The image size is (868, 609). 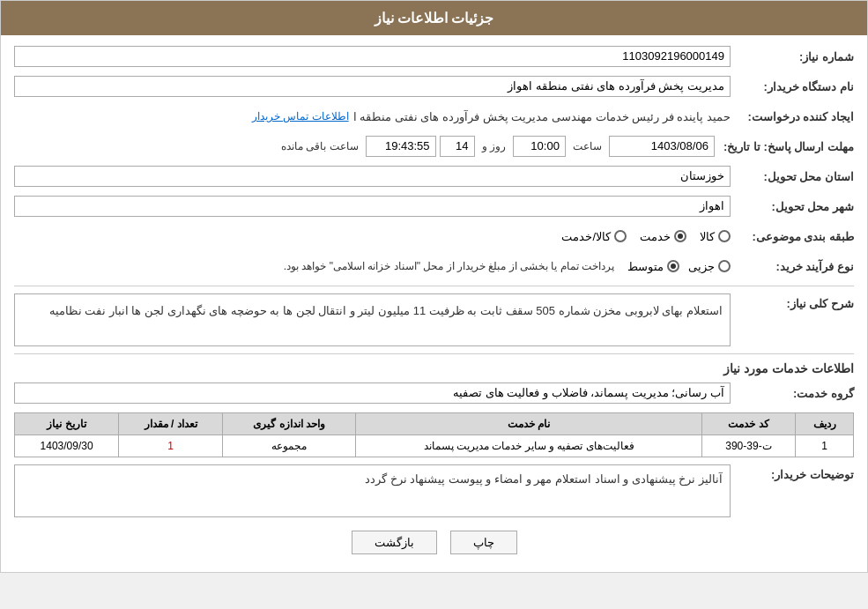 What do you see at coordinates (434, 543) in the screenshot?
I see `buttons-row: چاپ بازگشت` at bounding box center [434, 543].